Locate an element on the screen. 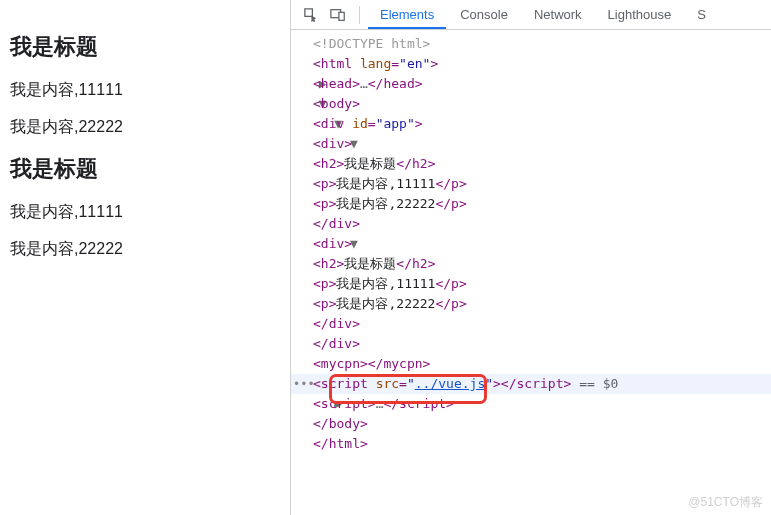  tab-elements: Elements is located at coordinates (407, 15).